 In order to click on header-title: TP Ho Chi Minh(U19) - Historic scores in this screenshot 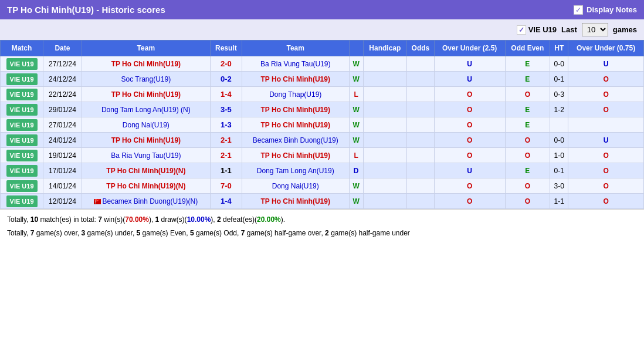, I will do `click(86, 9)`.